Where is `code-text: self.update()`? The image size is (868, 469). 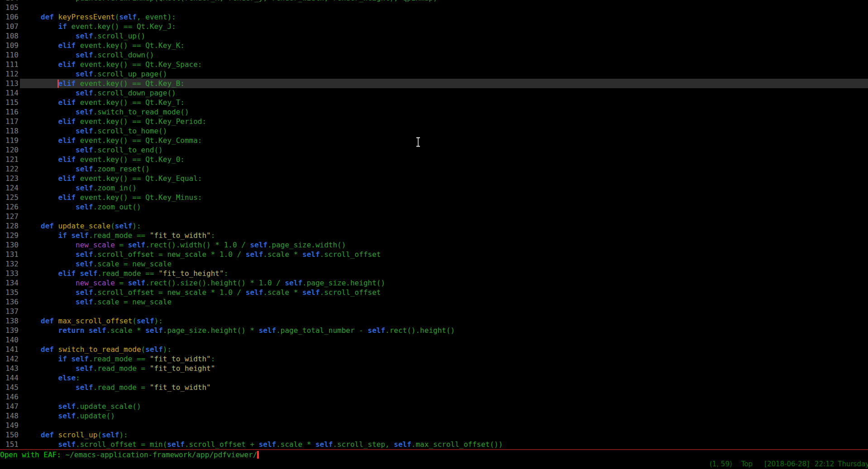
code-text: self.update() is located at coordinates (69, 416).